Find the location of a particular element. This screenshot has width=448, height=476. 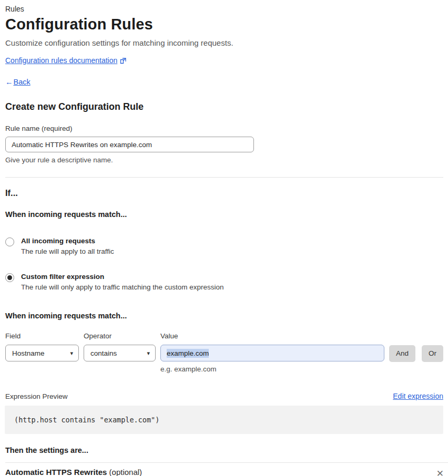

edit-expression-link: Edit expression is located at coordinates (418, 396).